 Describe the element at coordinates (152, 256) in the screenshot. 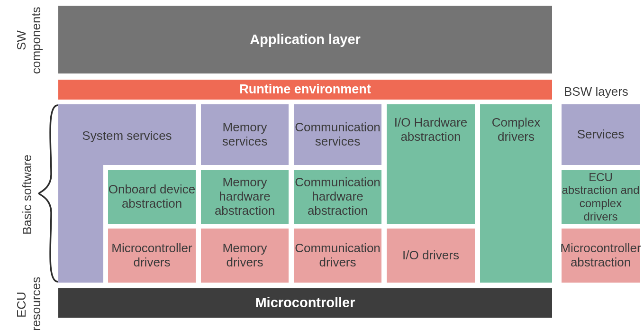

I see `microcontroller-drivers-block: Microcontroller drivers` at that location.